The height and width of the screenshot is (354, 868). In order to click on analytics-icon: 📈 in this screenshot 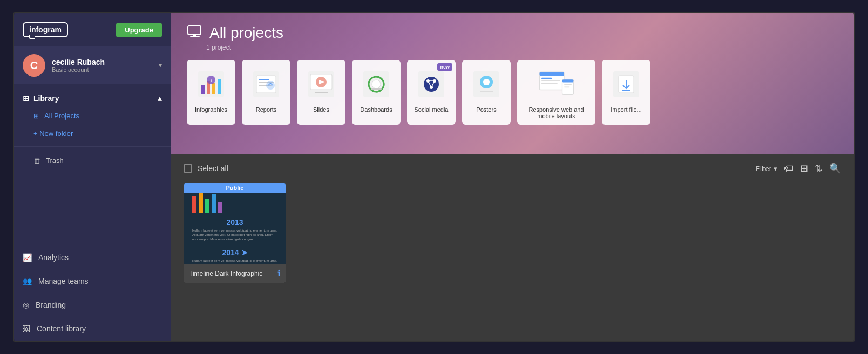, I will do `click(27, 257)`.